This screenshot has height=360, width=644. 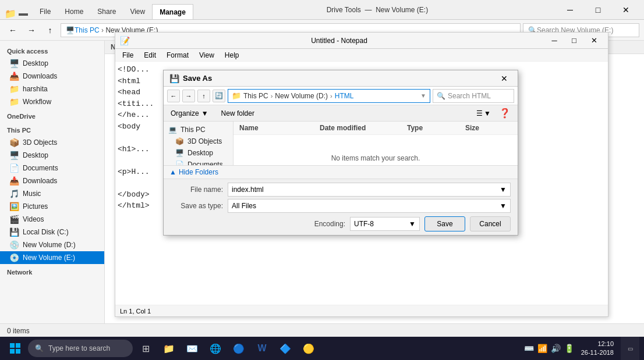 I want to click on dialog-refresh-btn: 🔄, so click(x=219, y=96).